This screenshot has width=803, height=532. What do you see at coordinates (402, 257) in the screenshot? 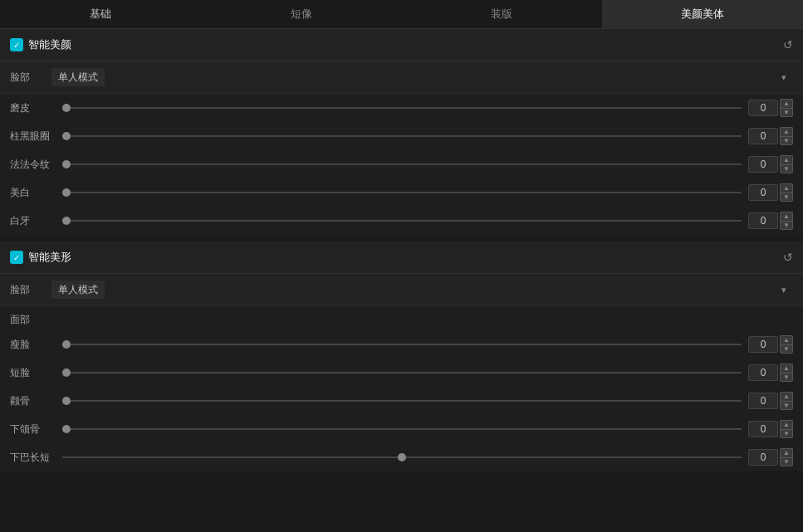
I see `beauty-body-header: ✓ 智能美形 ↺` at bounding box center [402, 257].